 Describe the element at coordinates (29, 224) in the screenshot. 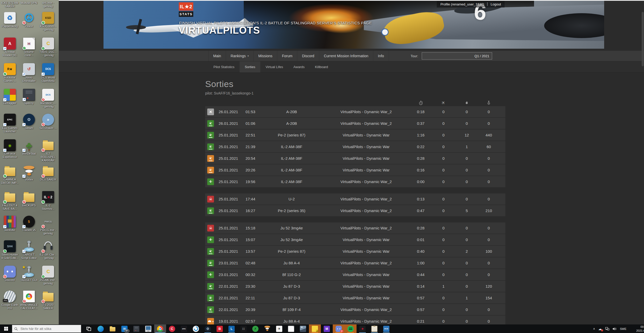

I see `desktop-icon-trackir-v5: 5↗TrackIR v5` at that location.